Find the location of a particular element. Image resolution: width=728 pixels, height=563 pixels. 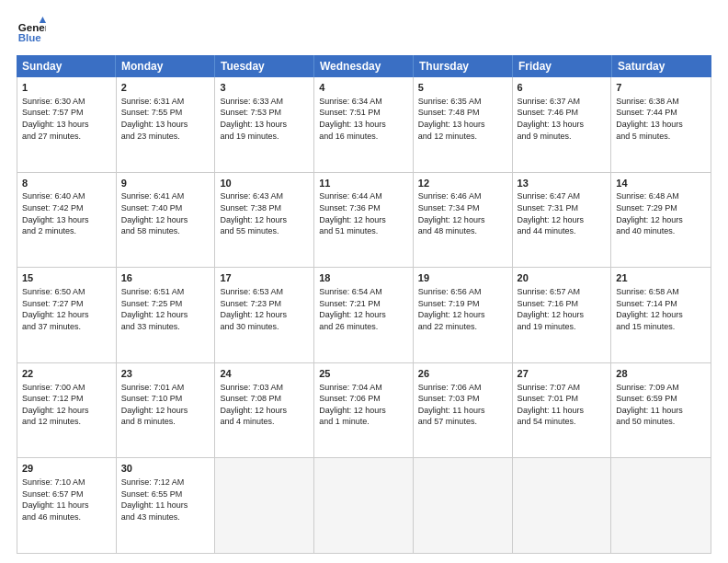

calendar-cell-day-12: 12Sunrise: 6:46 AM Sunset: 7:34 PM Dayli… is located at coordinates (463, 221).